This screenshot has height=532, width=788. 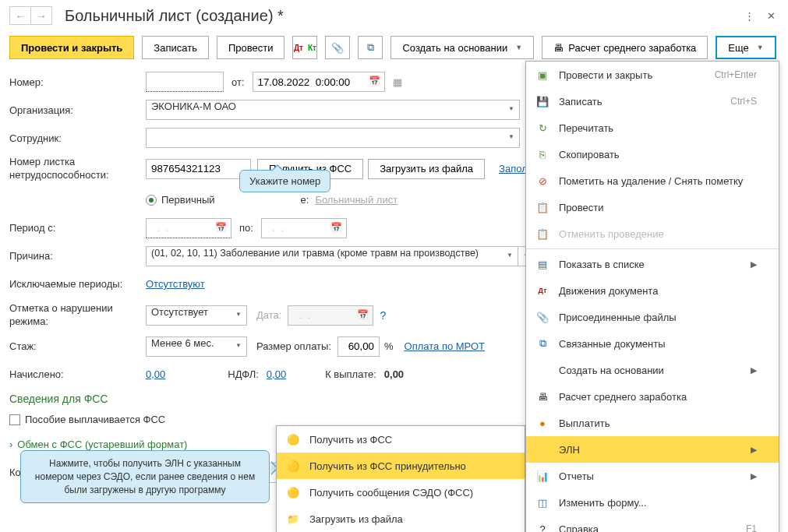 What do you see at coordinates (370, 48) in the screenshot?
I see `struct-button: ⧉` at bounding box center [370, 48].